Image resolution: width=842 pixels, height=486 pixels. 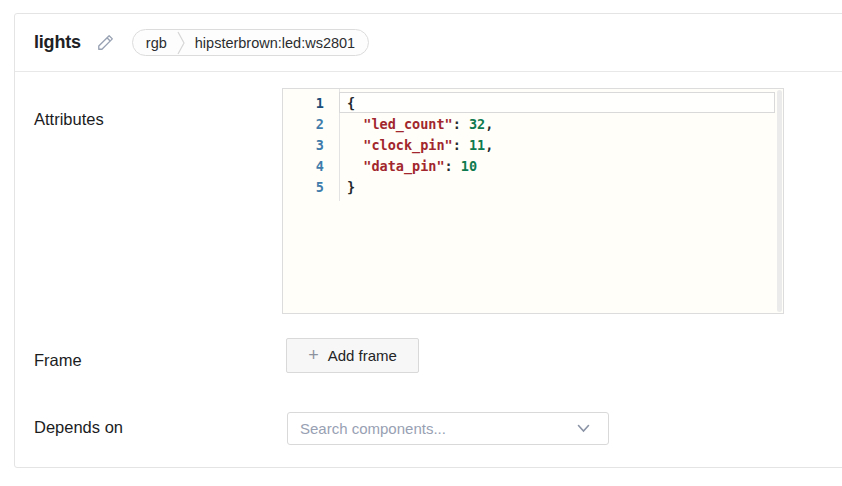 What do you see at coordinates (438, 428) in the screenshot?
I see `search-components-input` at bounding box center [438, 428].